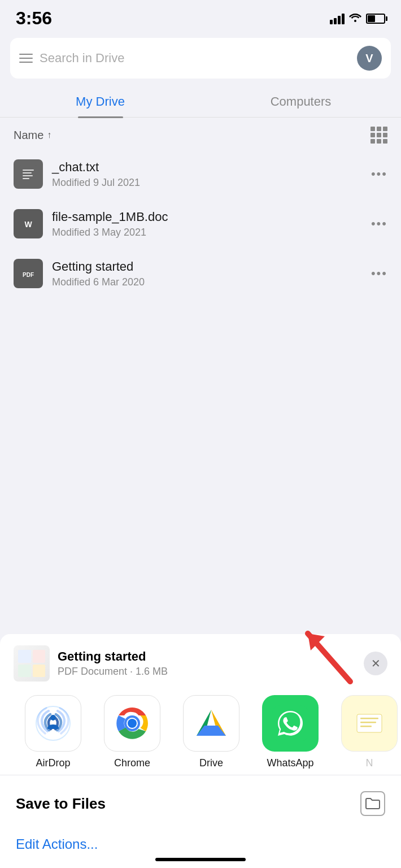  Describe the element at coordinates (132, 723) in the screenshot. I see `chrome-icon` at that location.